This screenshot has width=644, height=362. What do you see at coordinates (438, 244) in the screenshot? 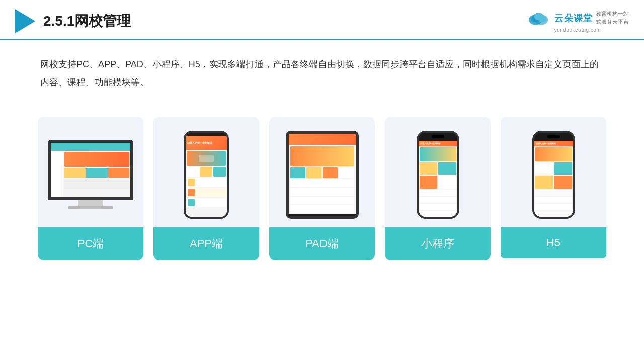
I see `card-miniprogram-label: 小程序` at bounding box center [438, 244].